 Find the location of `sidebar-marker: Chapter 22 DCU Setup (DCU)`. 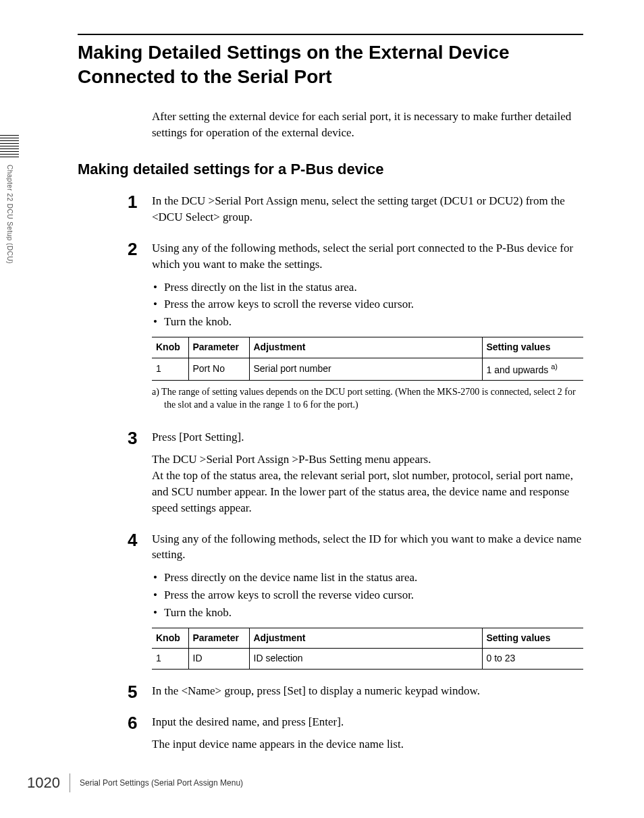

sidebar-marker: Chapter 22 DCU Setup (DCU) is located at coordinates (9, 200).